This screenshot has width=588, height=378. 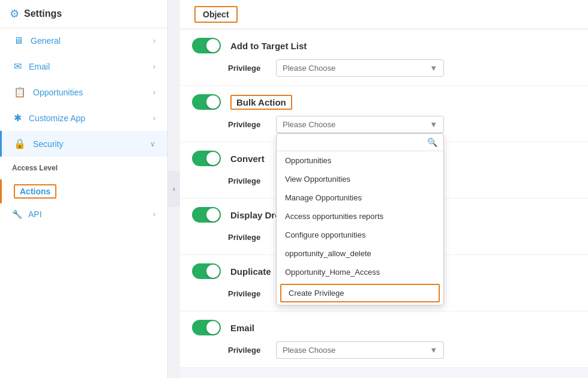 I want to click on search-icon: 🔍, so click(x=432, y=142).